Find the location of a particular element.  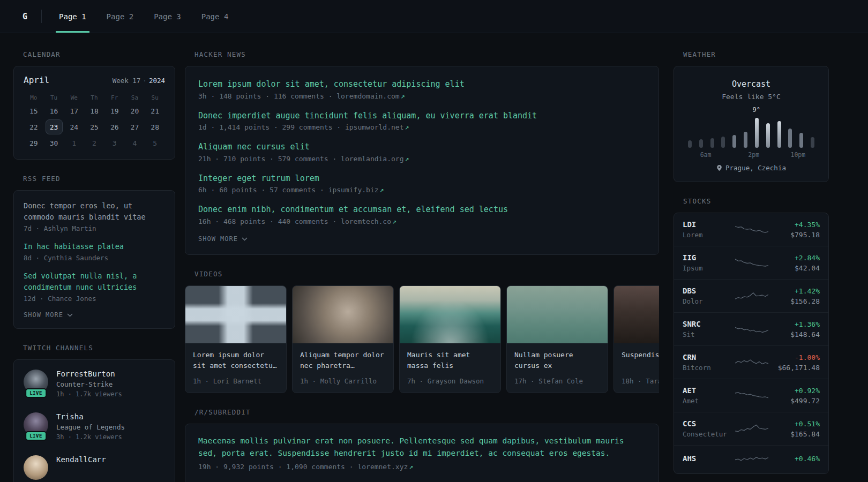

stock-row: IIG Ipsum +2.84% $42.04 is located at coordinates (751, 262).